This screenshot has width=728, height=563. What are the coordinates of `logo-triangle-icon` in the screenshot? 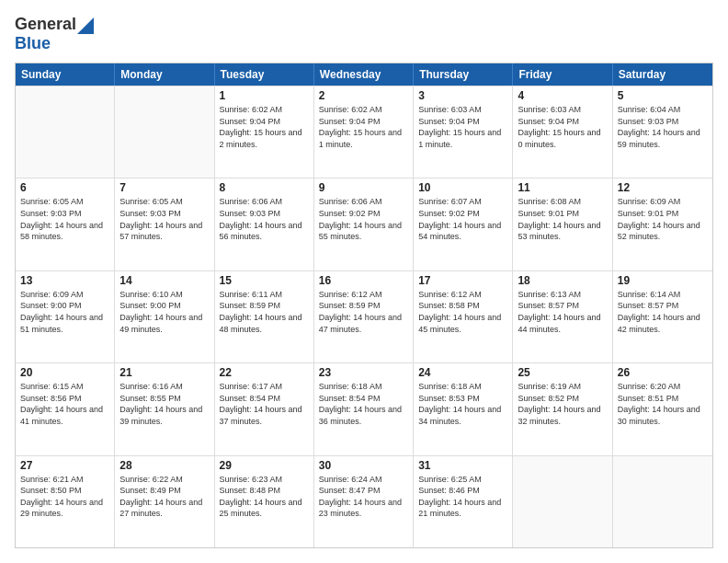 It's located at (85, 26).